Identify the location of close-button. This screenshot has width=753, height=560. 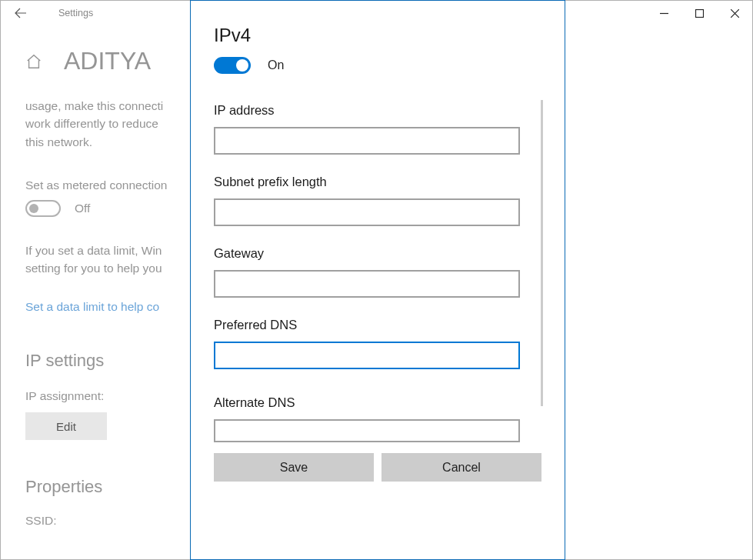
(735, 13).